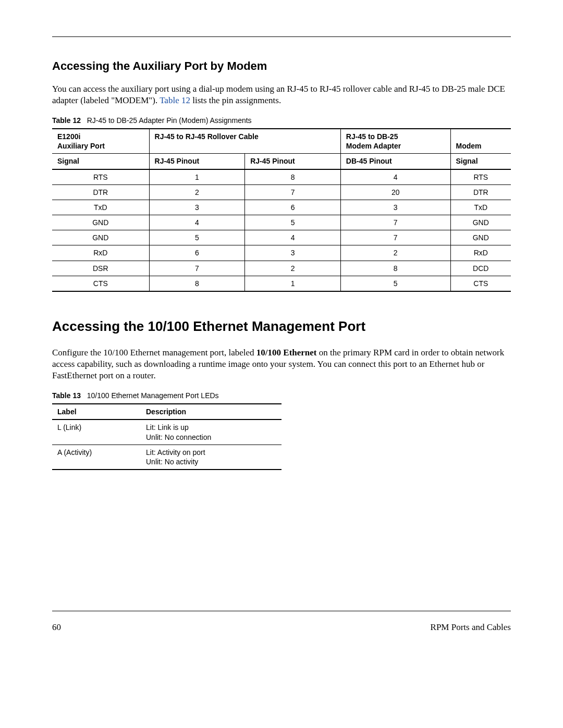 Image resolution: width=563 pixels, height=728 pixels. I want to click on t12-h2-rj2: RJ-45 Pinout, so click(293, 162).